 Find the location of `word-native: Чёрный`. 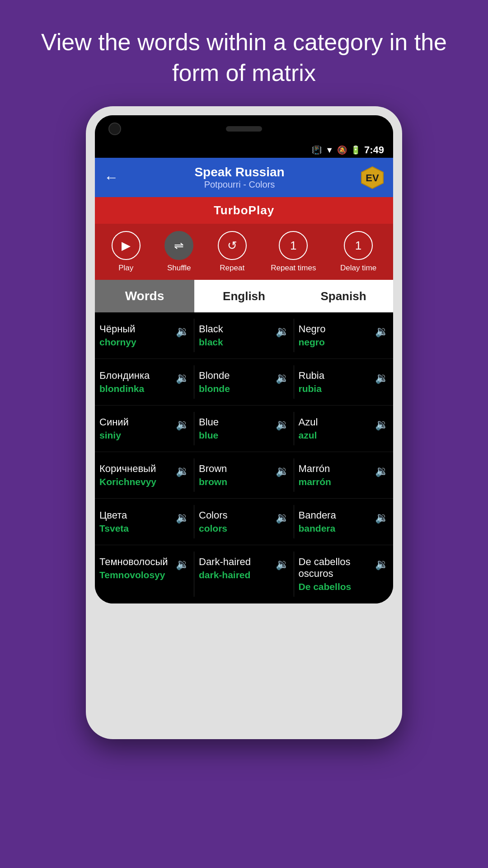

word-native: Чёрный is located at coordinates (118, 329).